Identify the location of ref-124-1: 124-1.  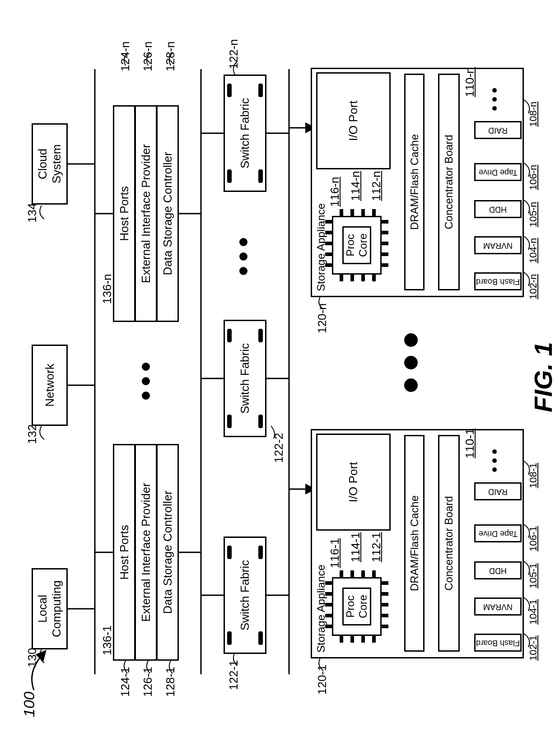
(126, 682).